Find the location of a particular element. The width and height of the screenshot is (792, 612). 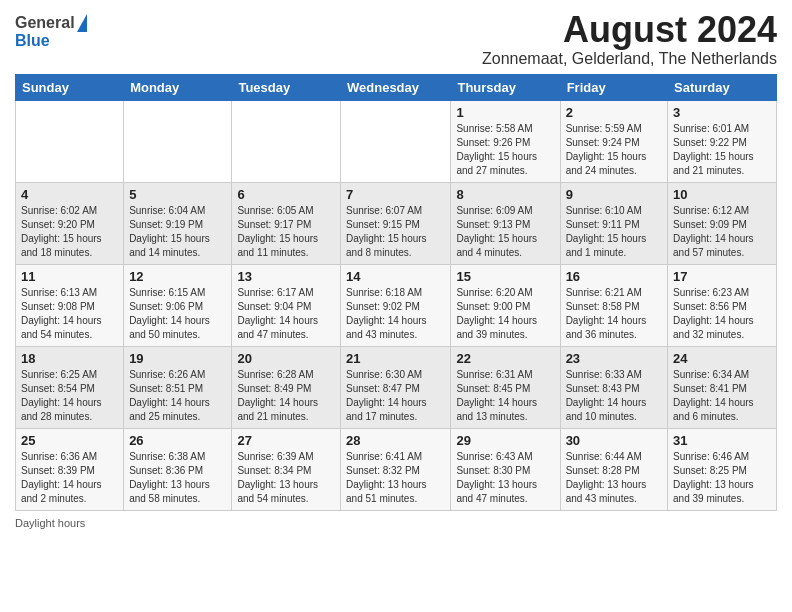

day-info: Sunrise: 6:31 AM Sunset: 8:45 PM Dayligh… is located at coordinates (505, 396).